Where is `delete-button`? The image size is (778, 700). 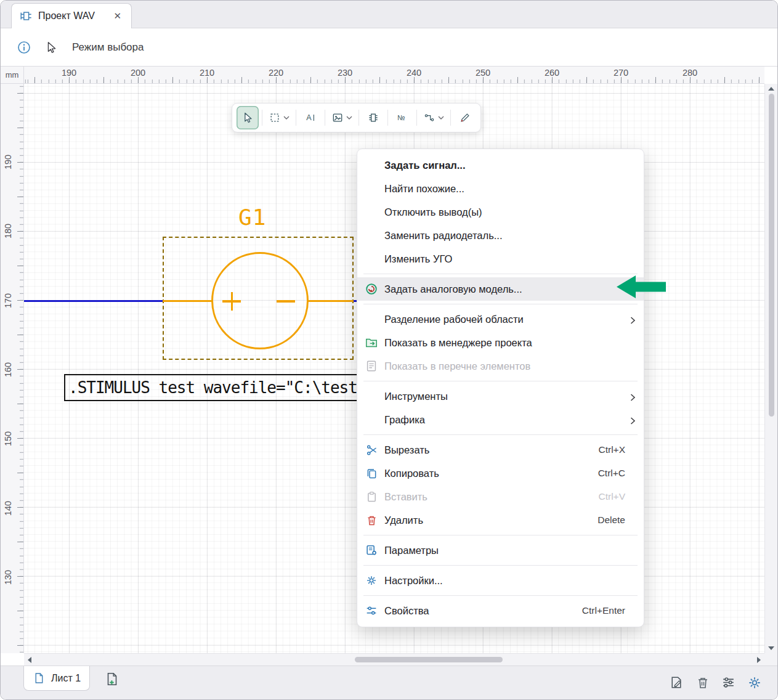 delete-button is located at coordinates (702, 683).